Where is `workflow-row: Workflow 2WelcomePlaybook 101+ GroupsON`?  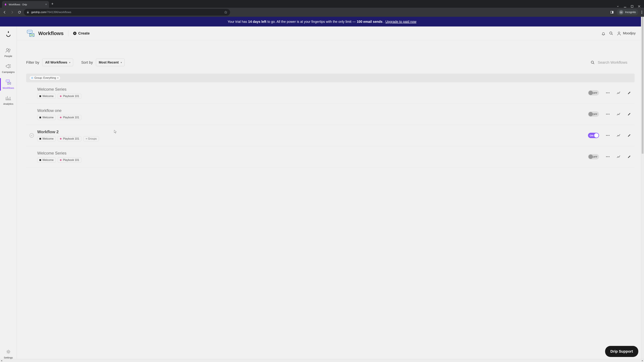
workflow-row: Workflow 2WelcomePlaybook 101+ GroupsON is located at coordinates (330, 135).